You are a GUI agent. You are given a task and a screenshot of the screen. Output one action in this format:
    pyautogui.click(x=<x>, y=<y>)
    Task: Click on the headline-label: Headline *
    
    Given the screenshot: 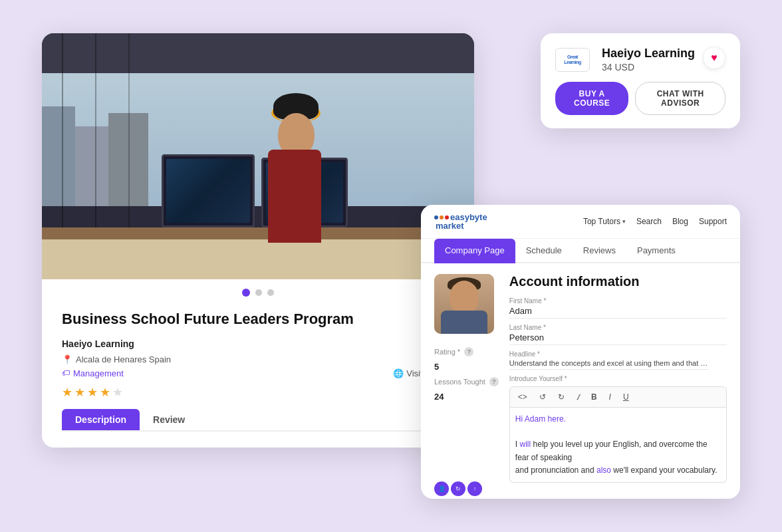 What is the action you would take?
    pyautogui.click(x=618, y=354)
    